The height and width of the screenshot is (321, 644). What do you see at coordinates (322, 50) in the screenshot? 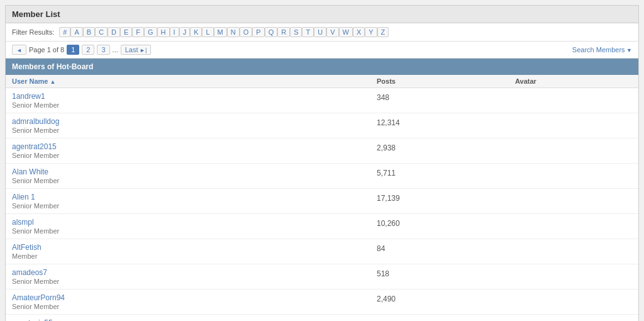
I see `pagination-bar: Page 1 of 8 1 2 3 ... Last Search Member…` at bounding box center [322, 50].